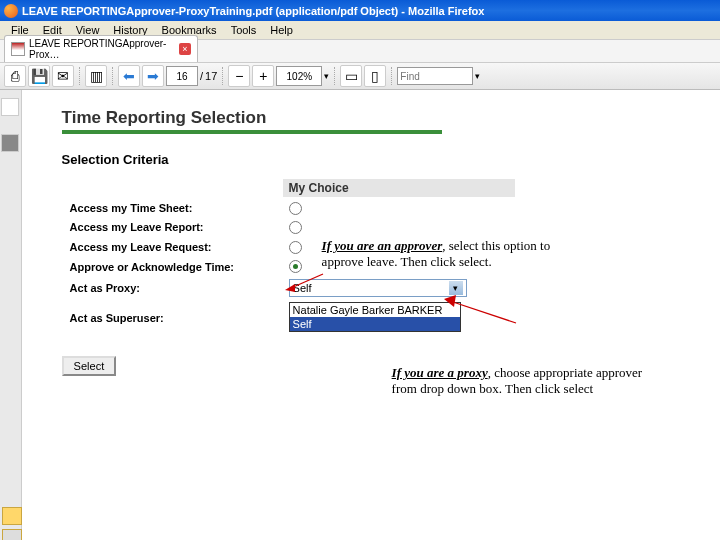  What do you see at coordinates (375, 310) in the screenshot?
I see `proxy-option: Natalie Gayle Barker BARKER` at bounding box center [375, 310].